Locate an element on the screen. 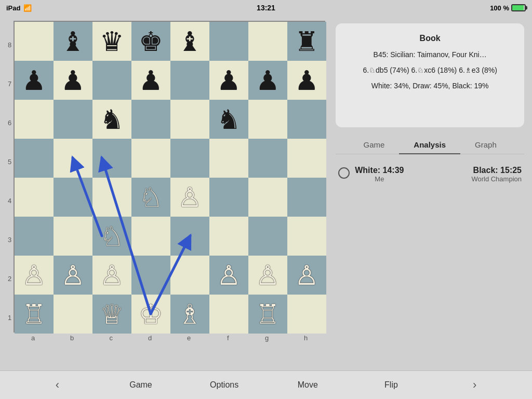 This screenshot has height=399, width=532. square-a3 is located at coordinates (34, 236).